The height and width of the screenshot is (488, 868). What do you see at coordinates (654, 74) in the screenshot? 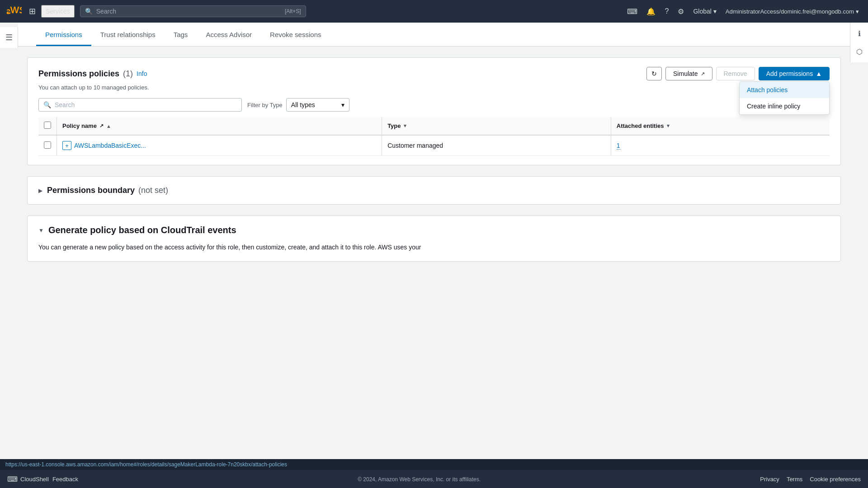
I see `refresh-icon: ↻` at bounding box center [654, 74].